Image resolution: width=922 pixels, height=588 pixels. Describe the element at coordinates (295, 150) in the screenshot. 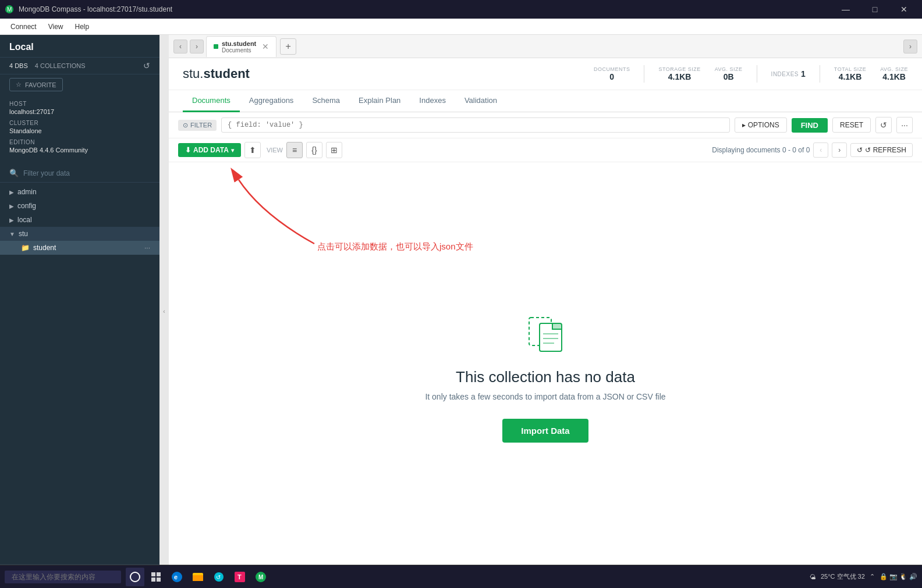

I see `list-view-button: ≡` at that location.